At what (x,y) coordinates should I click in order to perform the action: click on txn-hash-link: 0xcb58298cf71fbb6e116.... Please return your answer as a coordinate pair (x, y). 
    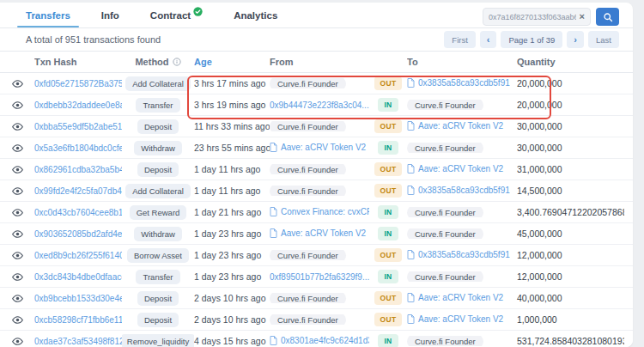
    Looking at the image, I should click on (78, 320).